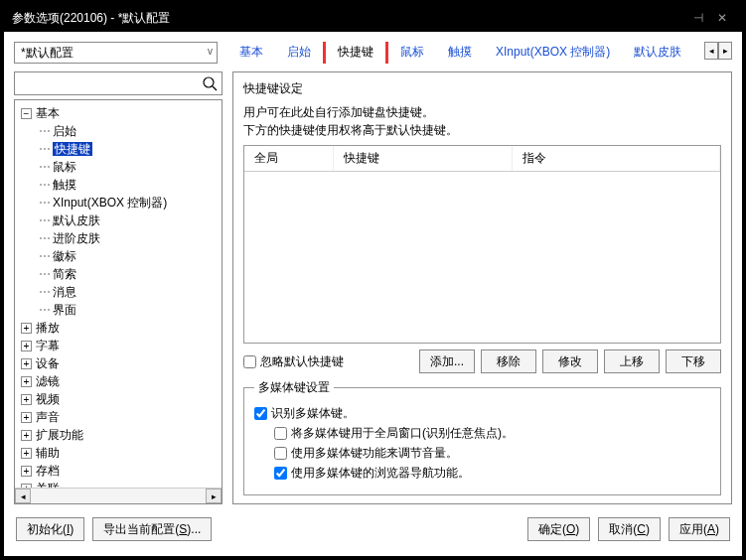  Describe the element at coordinates (718, 51) in the screenshot. I see `tab-scroll: ◂ ▸` at that location.